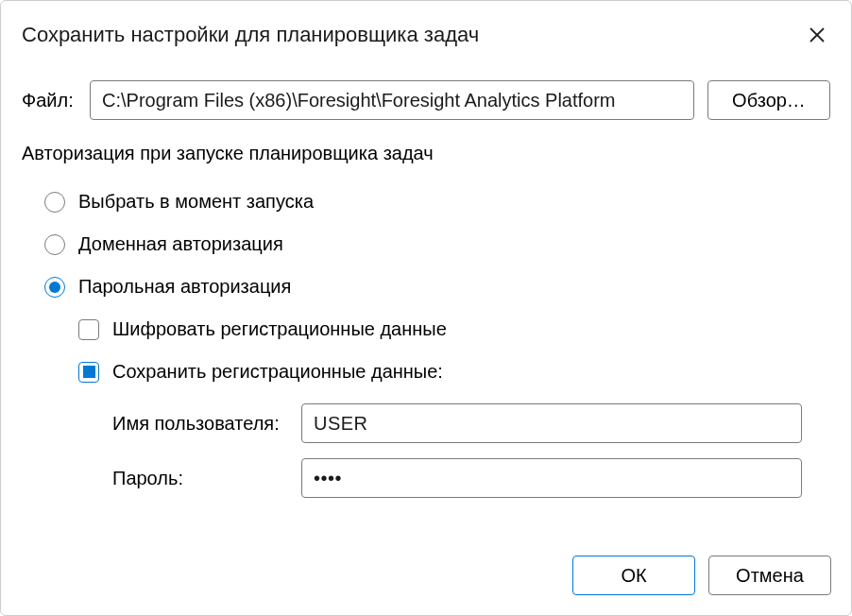  What do you see at coordinates (437, 287) in the screenshot?
I see `radio-password: Парольная авторизация` at bounding box center [437, 287].